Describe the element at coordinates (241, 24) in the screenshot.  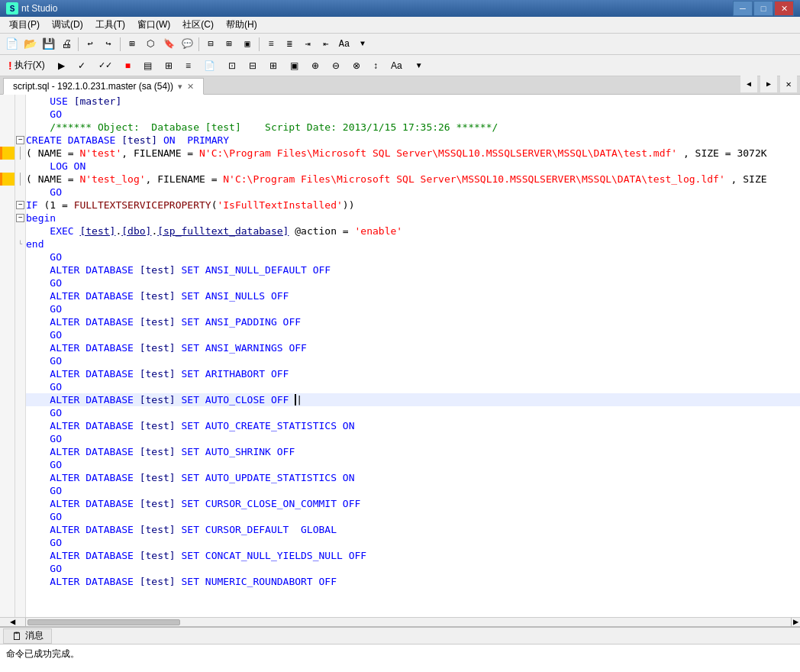
I see `menu-help: 帮助(H)` at that location.